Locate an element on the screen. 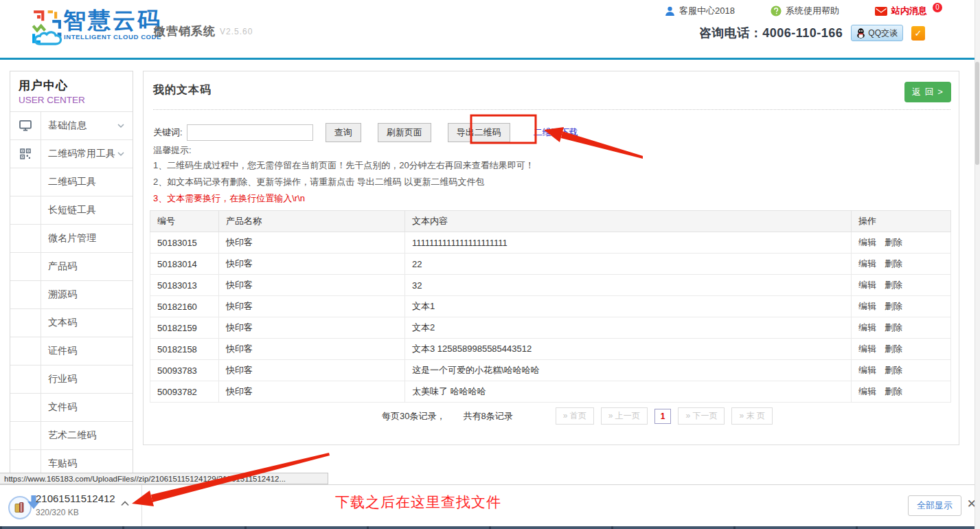 The height and width of the screenshot is (529, 980). brand-title: 智慧云码 is located at coordinates (113, 21).